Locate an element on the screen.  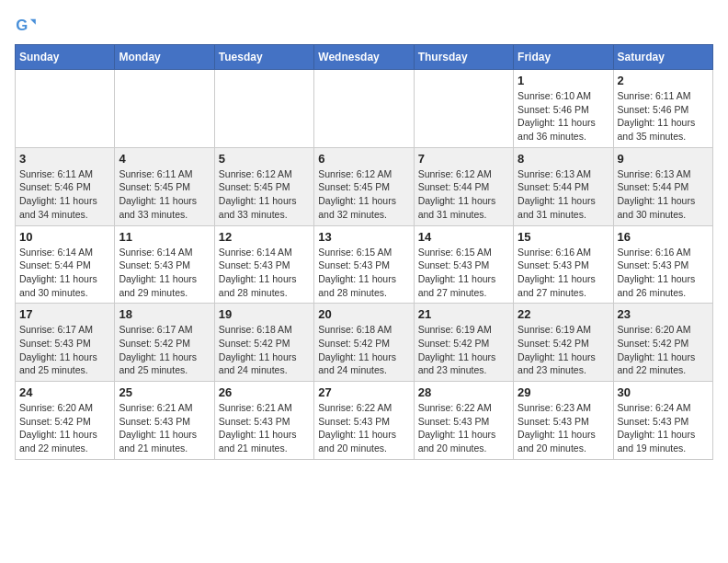
logo: G is located at coordinates (28, 26).